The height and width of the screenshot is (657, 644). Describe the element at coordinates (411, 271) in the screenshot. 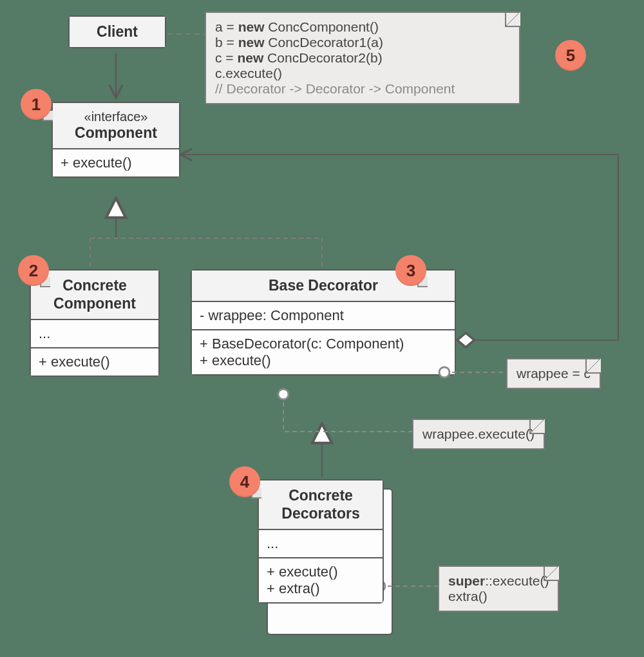

I see `badge-3: 3` at that location.